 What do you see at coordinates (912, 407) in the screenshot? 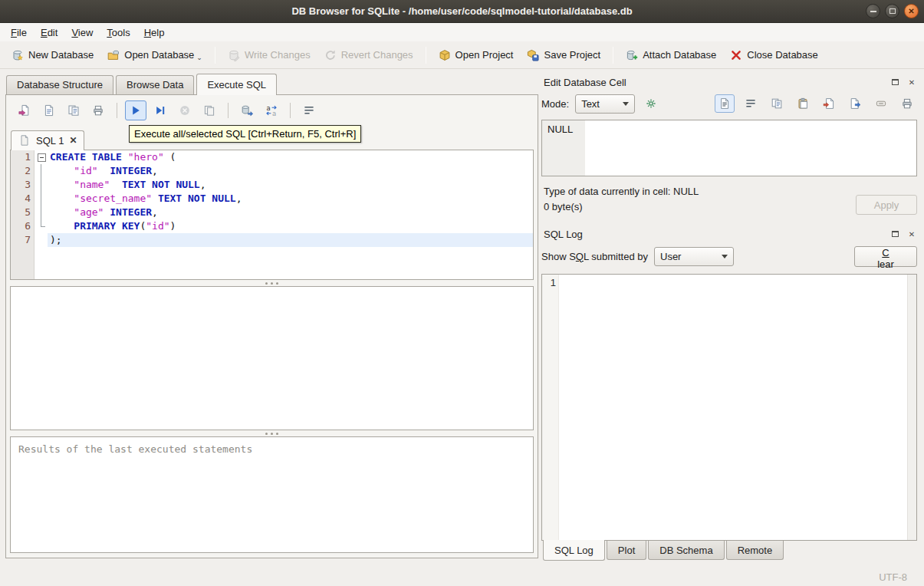
I see `log-scrollbar` at bounding box center [912, 407].